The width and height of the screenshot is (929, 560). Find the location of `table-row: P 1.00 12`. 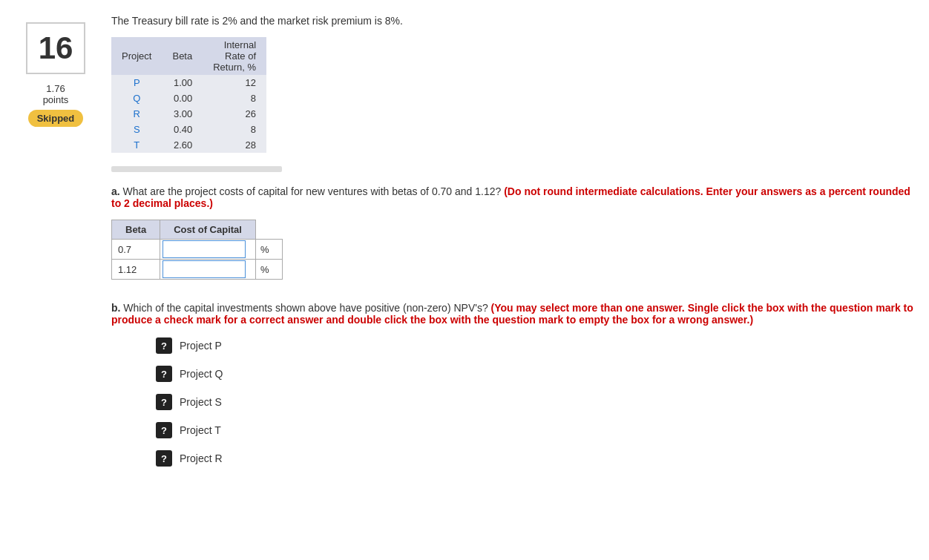

table-row: P 1.00 12 is located at coordinates (188, 83).